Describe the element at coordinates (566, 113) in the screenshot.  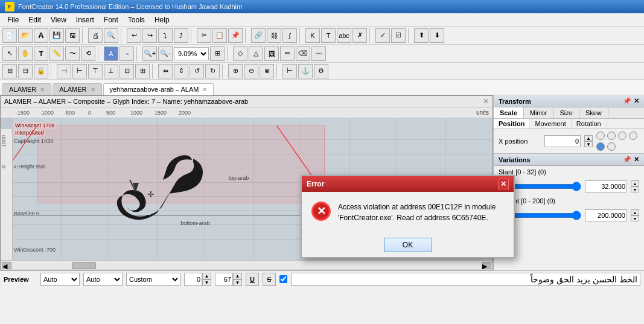
I see `tab-size: Size` at that location.